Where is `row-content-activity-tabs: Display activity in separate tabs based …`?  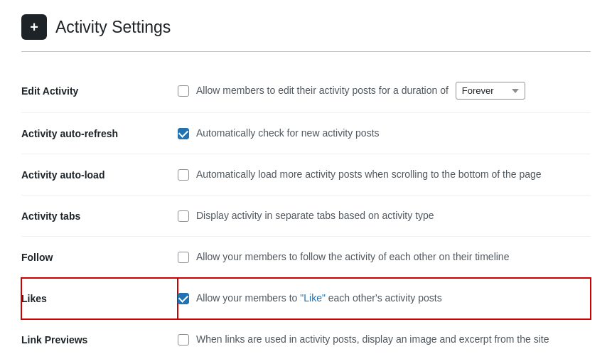
row-content-activity-tabs: Display activity in separate tabs based … is located at coordinates (384, 216).